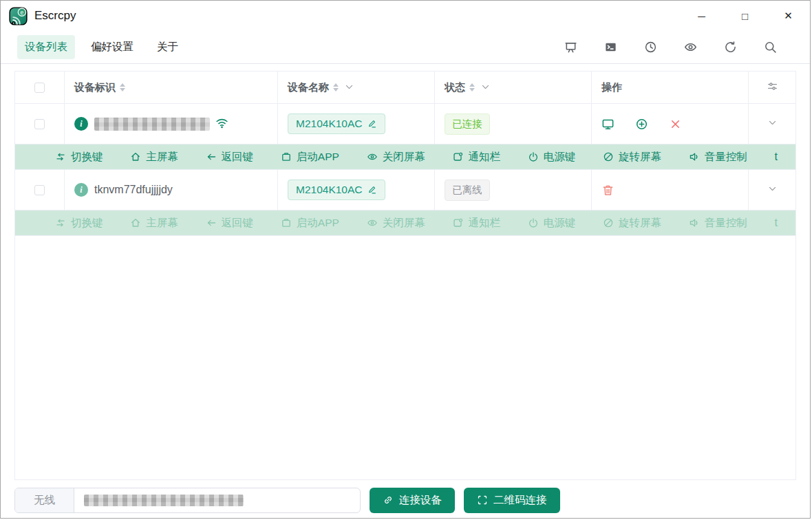  What do you see at coordinates (608, 124) in the screenshot?
I see `start-mirror-icon` at bounding box center [608, 124].